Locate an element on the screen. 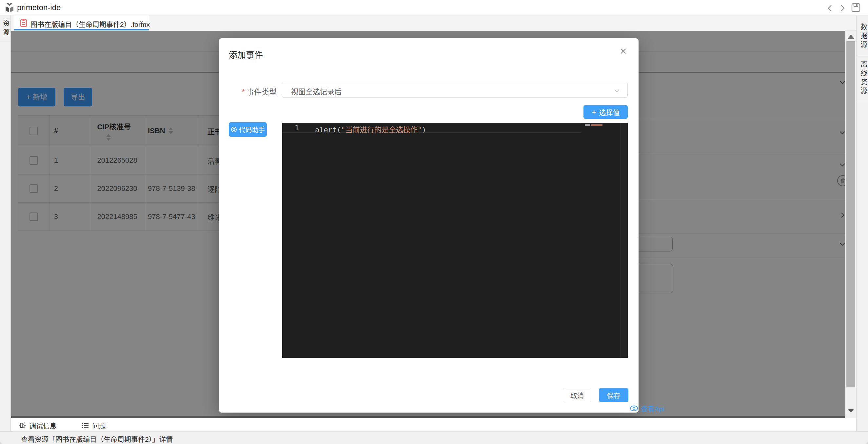 The width and height of the screenshot is (868, 444). editor-scrollbar-track is located at coordinates (624, 240).